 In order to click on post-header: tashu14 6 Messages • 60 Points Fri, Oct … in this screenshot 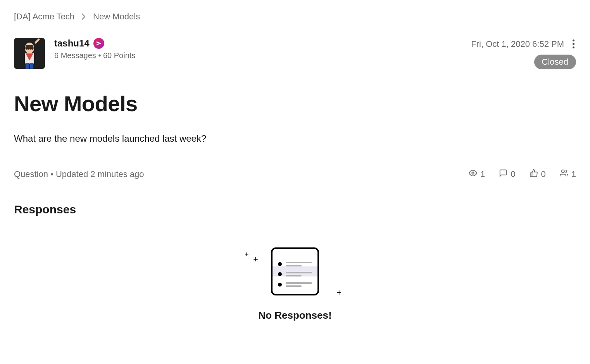, I will do `click(295, 53)`.